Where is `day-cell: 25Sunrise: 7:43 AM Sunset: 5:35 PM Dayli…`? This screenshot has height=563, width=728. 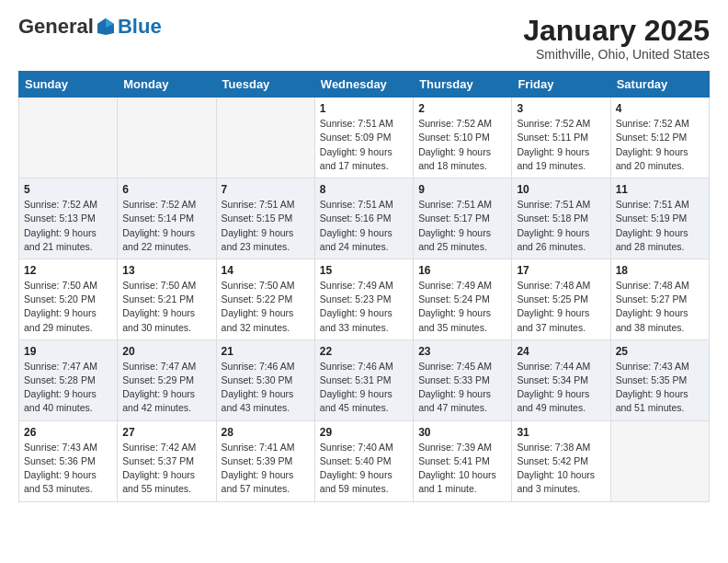
day-cell: 25Sunrise: 7:43 AM Sunset: 5:35 PM Dayli… is located at coordinates (660, 380).